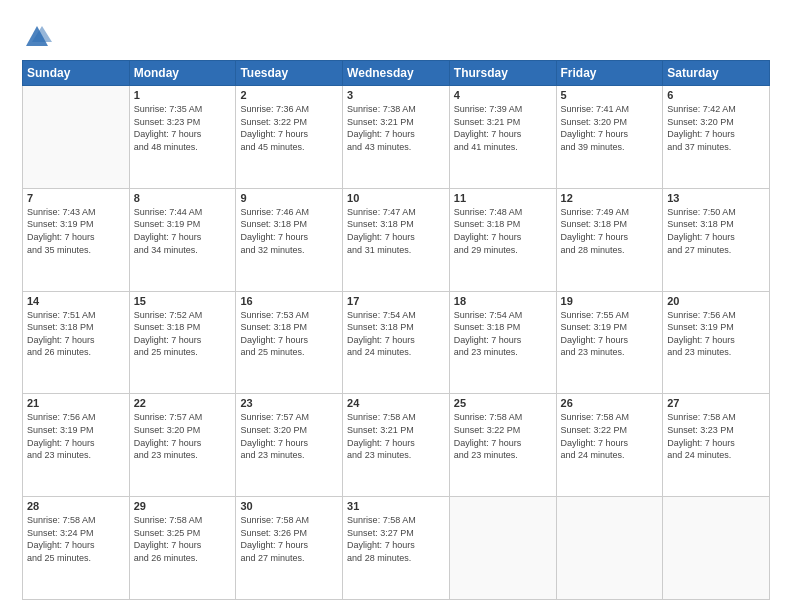 Image resolution: width=792 pixels, height=612 pixels. Describe the element at coordinates (289, 403) in the screenshot. I see `day-number: 23` at that location.